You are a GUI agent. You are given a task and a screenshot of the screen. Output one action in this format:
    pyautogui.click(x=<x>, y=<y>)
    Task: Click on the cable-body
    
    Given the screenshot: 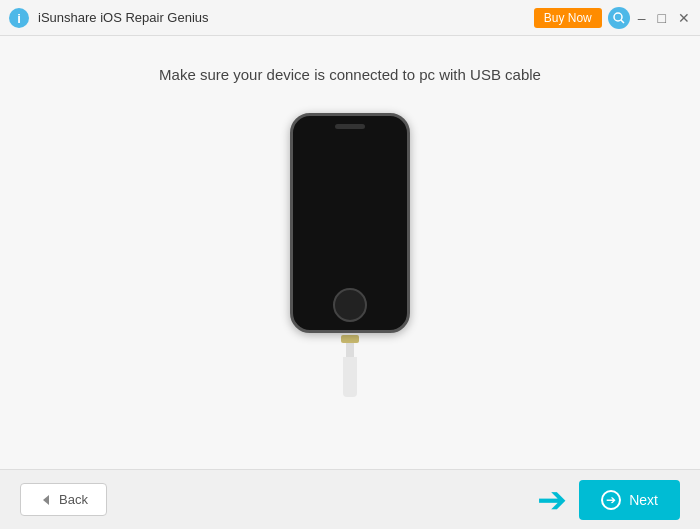 What is the action you would take?
    pyautogui.click(x=350, y=377)
    